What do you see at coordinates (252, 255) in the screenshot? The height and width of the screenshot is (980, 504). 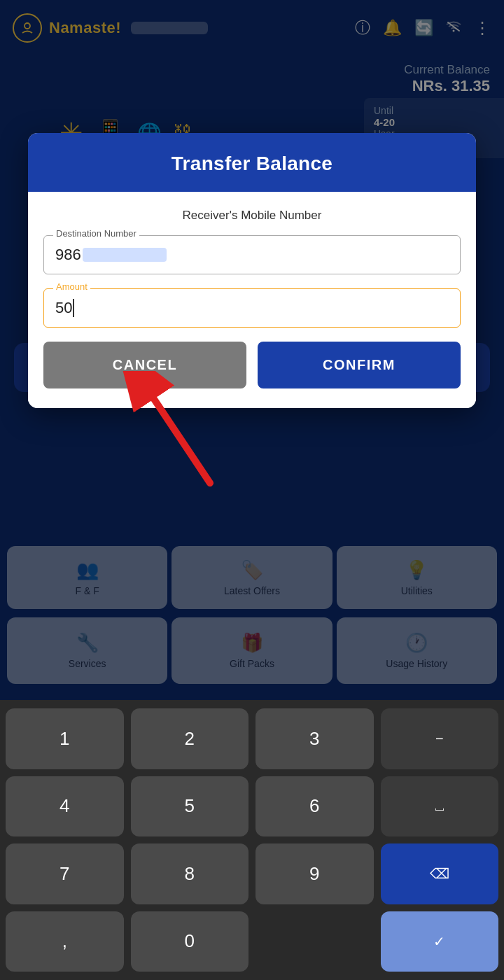 I see `destination-input: 986` at bounding box center [252, 255].